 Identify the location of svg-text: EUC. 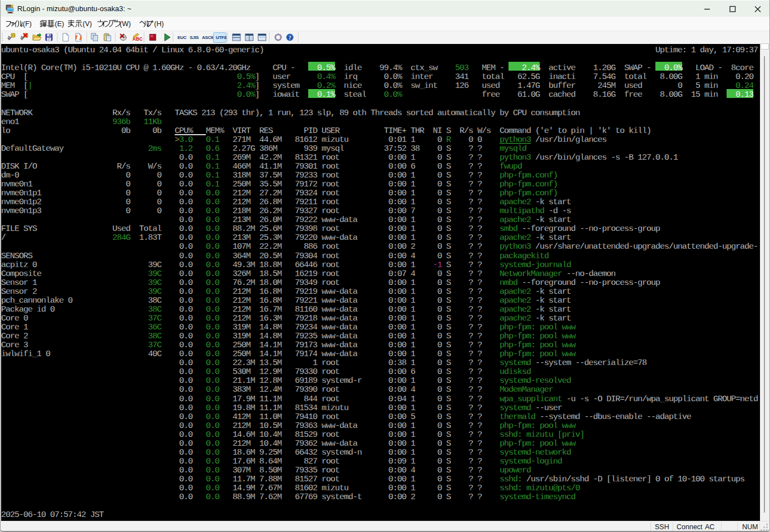
(182, 38).